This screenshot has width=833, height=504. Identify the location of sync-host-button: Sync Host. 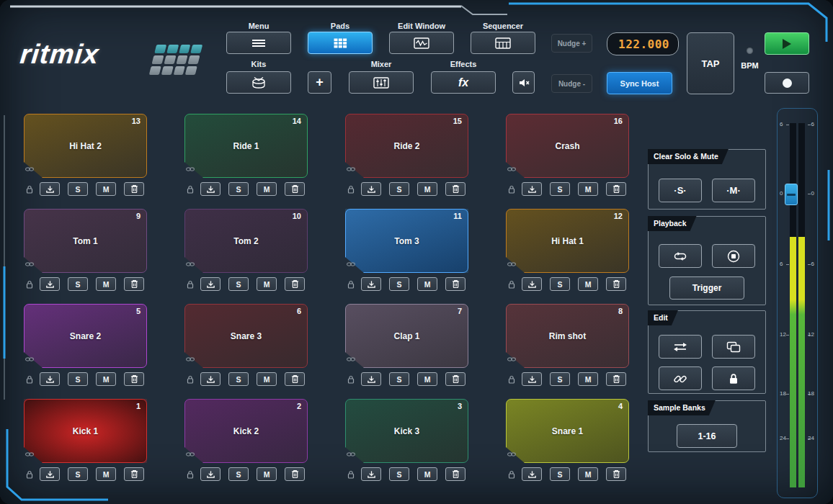
(640, 84).